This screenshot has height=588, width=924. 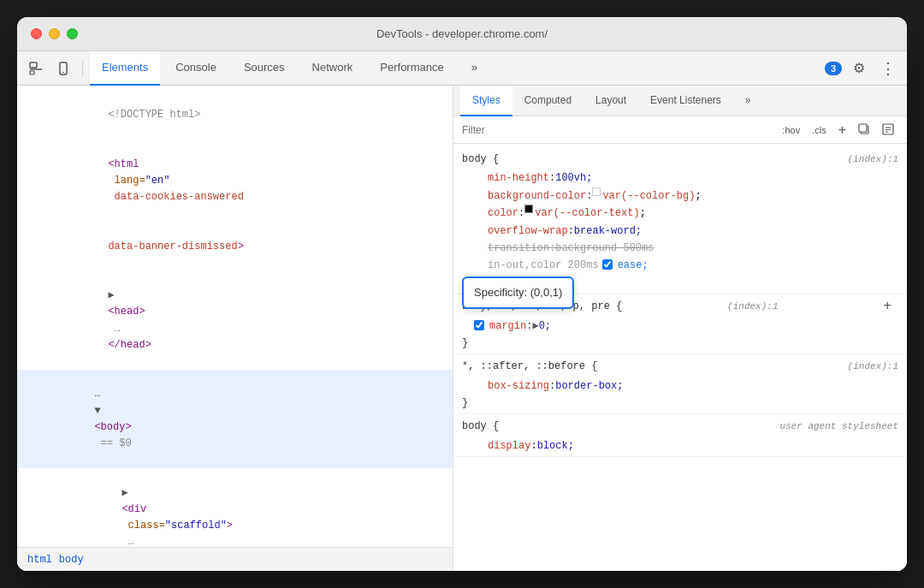 What do you see at coordinates (537, 196) in the screenshot?
I see `css-prop-name: background-color` at bounding box center [537, 196].